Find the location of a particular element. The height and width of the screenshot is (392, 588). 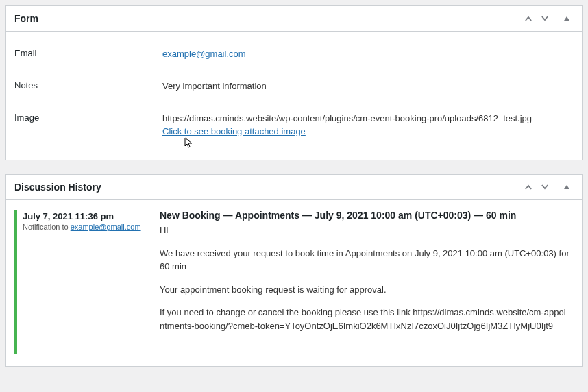

form-metabox-title: Form is located at coordinates (26, 19).